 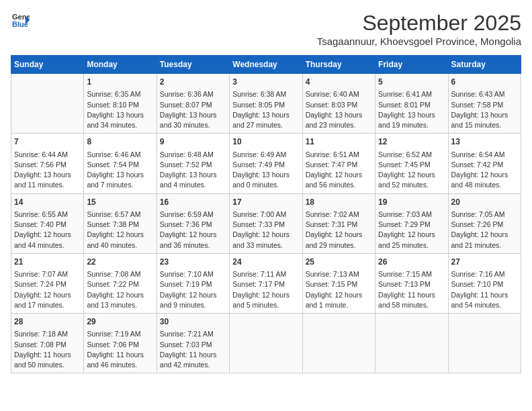 What do you see at coordinates (411, 82) in the screenshot?
I see `day-number: 5` at bounding box center [411, 82].